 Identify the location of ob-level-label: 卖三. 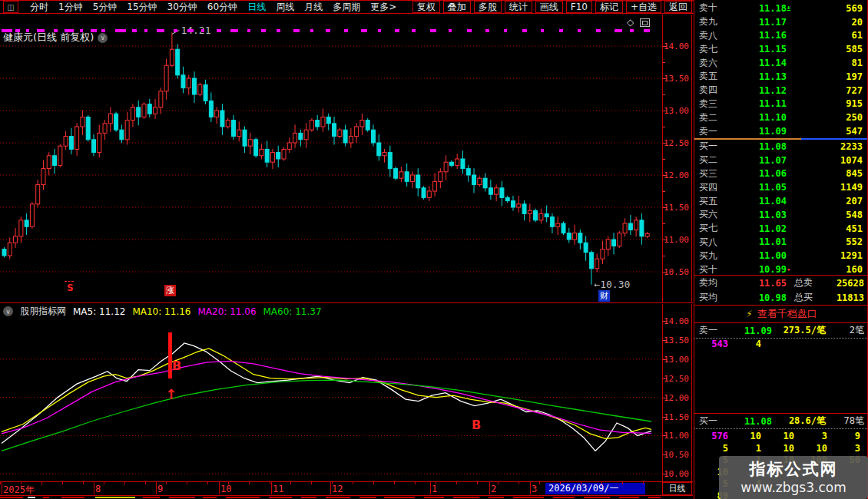
(719, 104).